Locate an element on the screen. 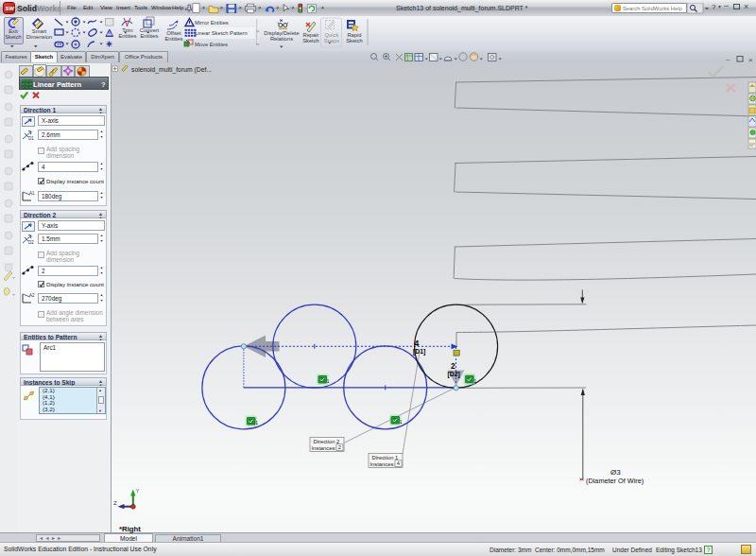  svg-text: *Right is located at coordinates (130, 530).